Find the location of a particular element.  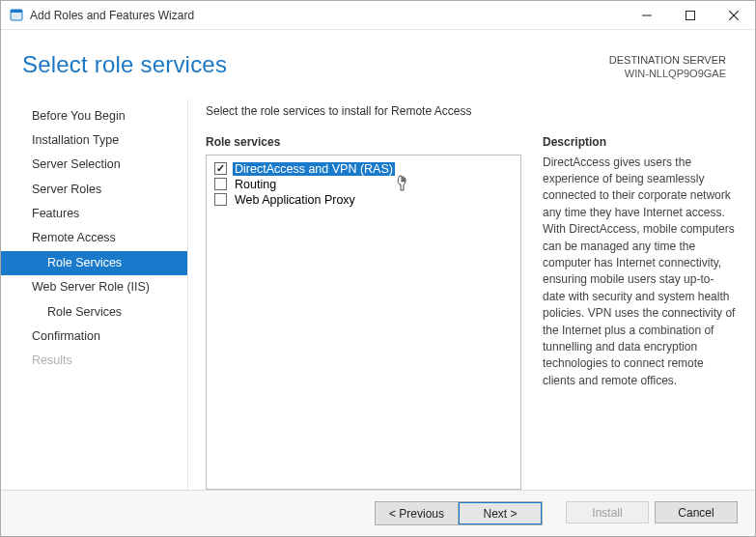

destination-value: WIN-NLLQP9O9GAE is located at coordinates (668, 73).